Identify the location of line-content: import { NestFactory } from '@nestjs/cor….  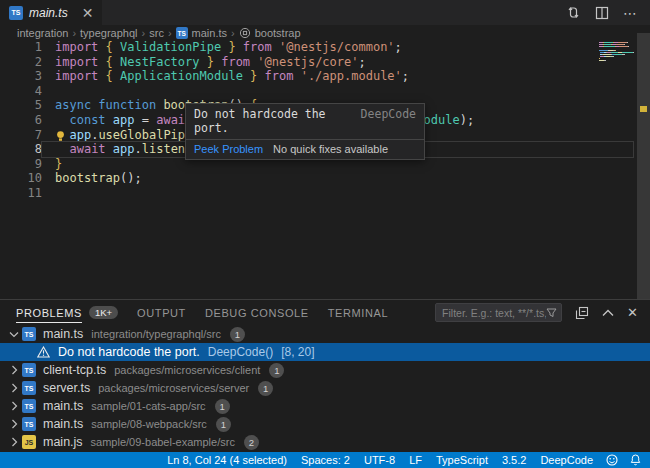
(338, 62).